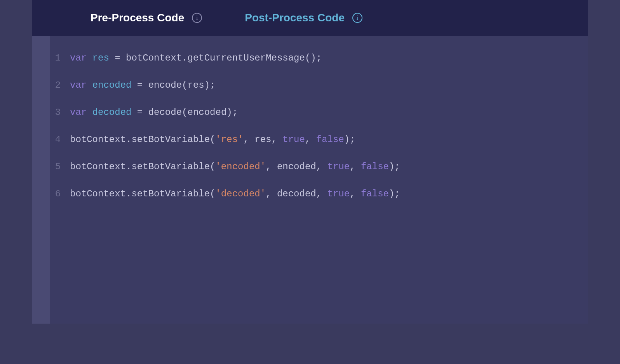 The image size is (620, 364). What do you see at coordinates (58, 65) in the screenshot?
I see `line-number: 1` at bounding box center [58, 65].